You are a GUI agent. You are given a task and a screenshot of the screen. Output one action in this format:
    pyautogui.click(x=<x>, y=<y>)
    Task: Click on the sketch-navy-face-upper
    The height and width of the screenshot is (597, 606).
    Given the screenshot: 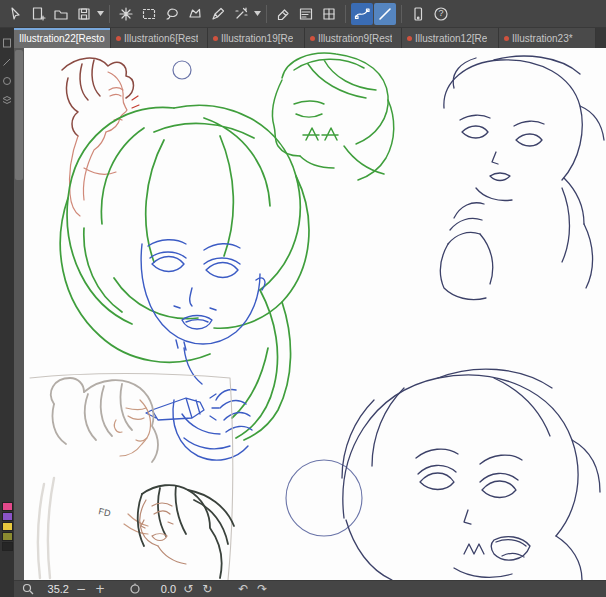 What is the action you would take?
    pyautogui.click(x=522, y=178)
    